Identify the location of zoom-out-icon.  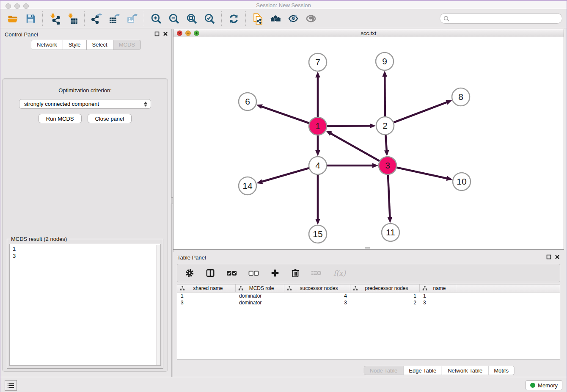
(174, 19).